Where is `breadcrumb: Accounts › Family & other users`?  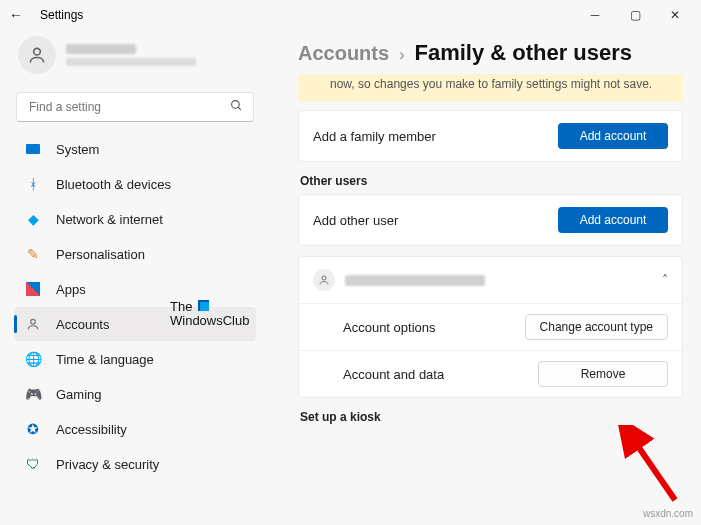
breadcrumb: Accounts › Family & other users is located at coordinates (490, 53).